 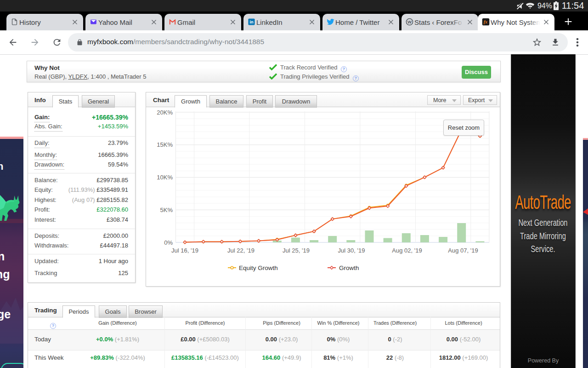 What do you see at coordinates (241, 250) in the screenshot?
I see `svg-text: Jul 22, '19` at bounding box center [241, 250].